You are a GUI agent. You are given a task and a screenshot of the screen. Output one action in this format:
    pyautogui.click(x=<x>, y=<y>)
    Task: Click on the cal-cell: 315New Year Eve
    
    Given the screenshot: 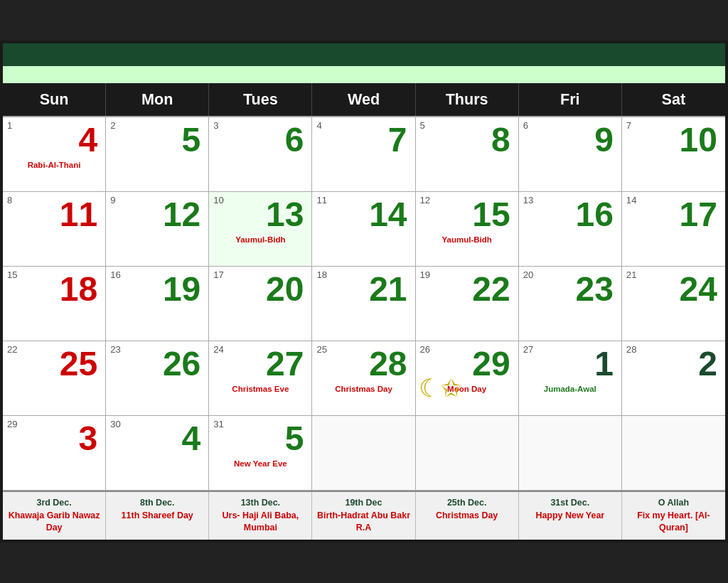 What is the action you would take?
    pyautogui.click(x=260, y=454)
    